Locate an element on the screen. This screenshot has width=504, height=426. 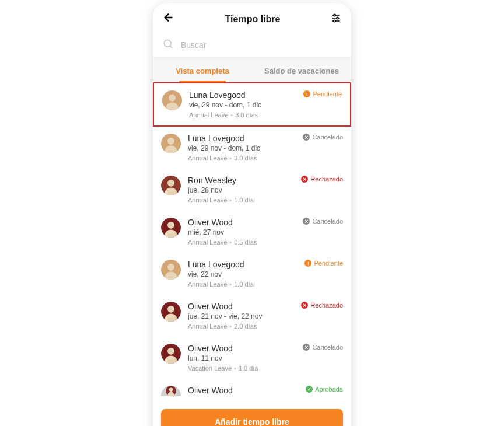
tab-complete-view: Vista completa is located at coordinates (202, 70).